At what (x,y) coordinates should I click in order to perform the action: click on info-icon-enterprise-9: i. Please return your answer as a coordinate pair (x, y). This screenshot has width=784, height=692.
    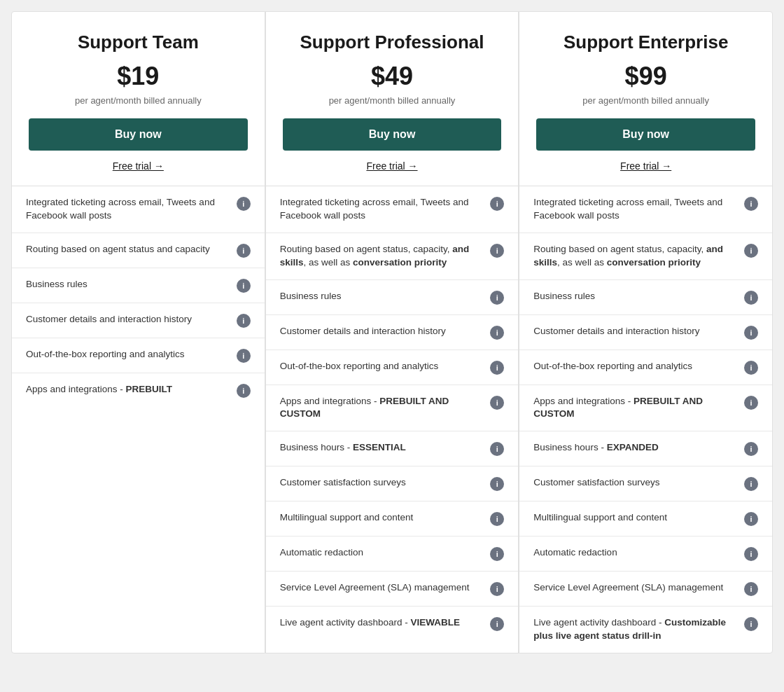
    Looking at the image, I should click on (751, 554).